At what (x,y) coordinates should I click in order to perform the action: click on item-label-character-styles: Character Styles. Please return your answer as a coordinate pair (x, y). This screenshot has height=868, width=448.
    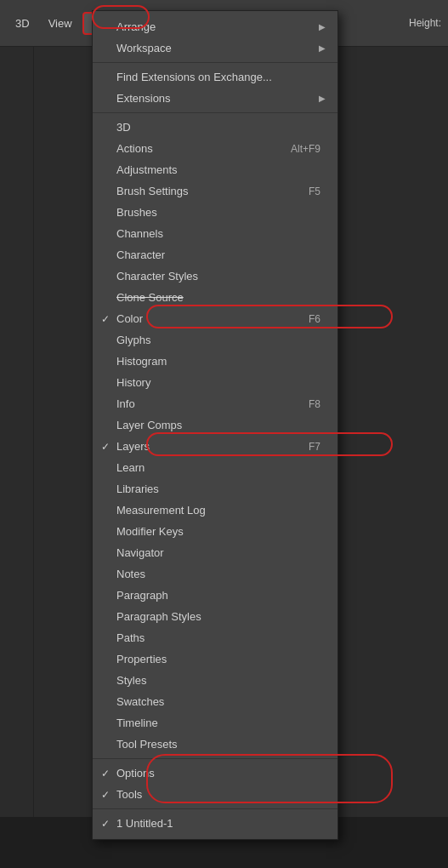
    Looking at the image, I should click on (157, 276).